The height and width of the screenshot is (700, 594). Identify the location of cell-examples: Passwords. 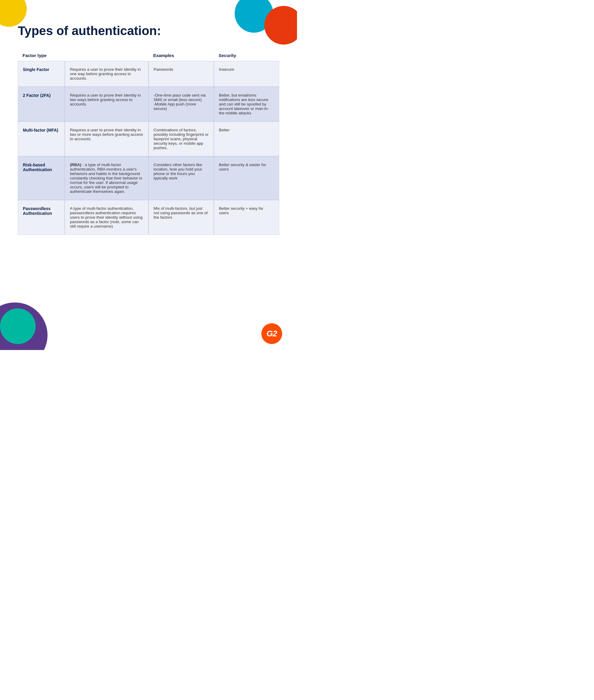
(181, 74).